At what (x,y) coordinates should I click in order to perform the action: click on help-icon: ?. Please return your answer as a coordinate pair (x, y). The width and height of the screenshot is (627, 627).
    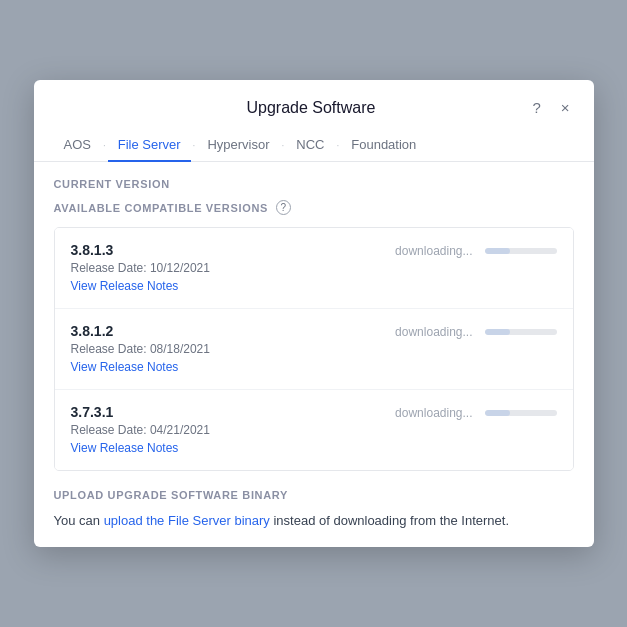
    Looking at the image, I should click on (536, 108).